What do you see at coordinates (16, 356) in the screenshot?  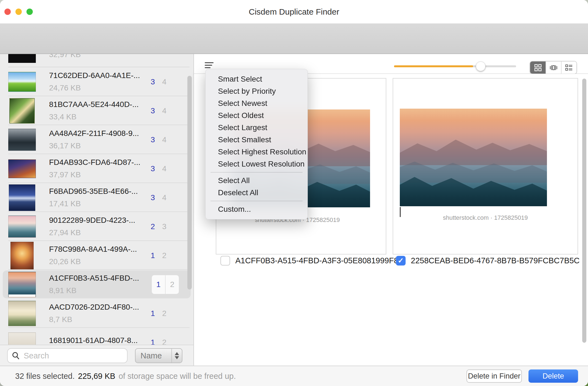 I see `search-icon` at bounding box center [16, 356].